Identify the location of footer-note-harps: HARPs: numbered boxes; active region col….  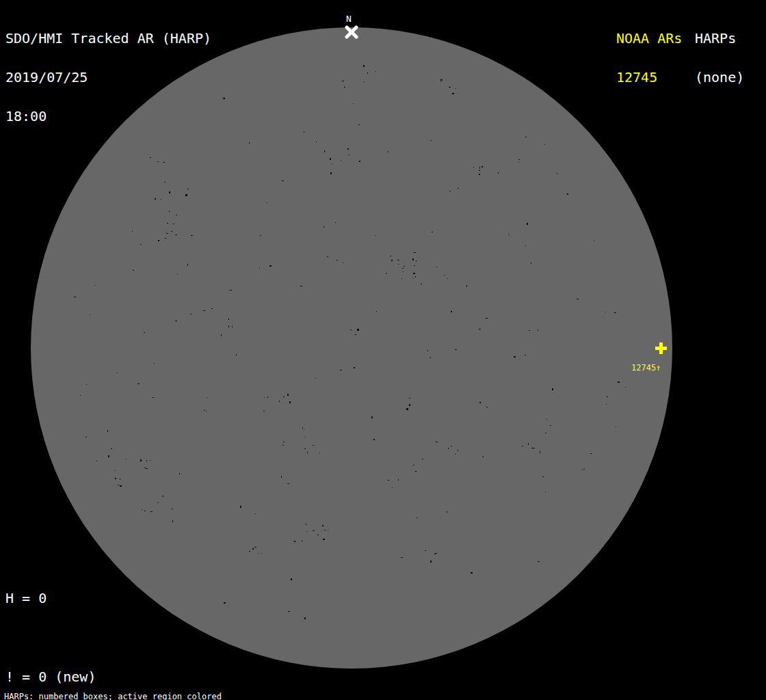
(148, 697).